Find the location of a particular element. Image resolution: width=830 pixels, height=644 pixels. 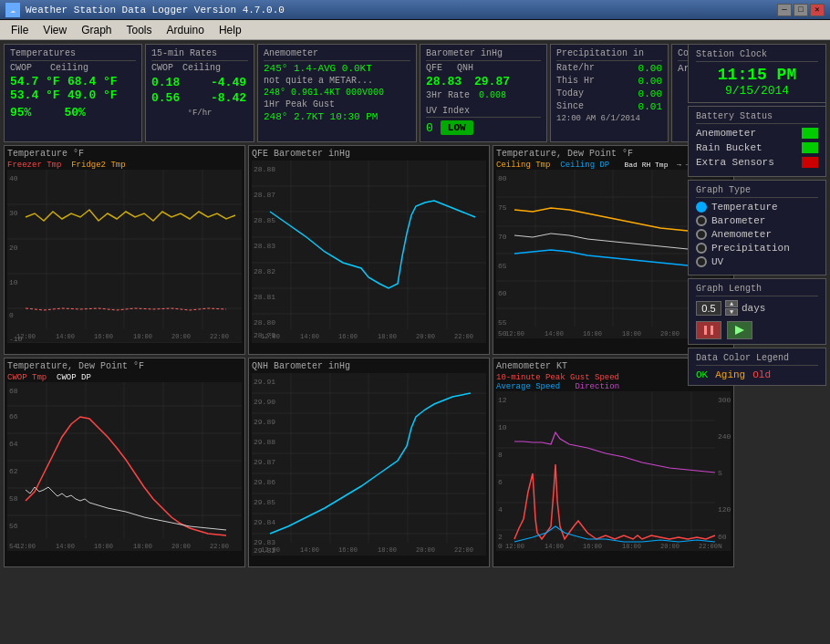

svg-text: 75 is located at coordinates (503, 208).